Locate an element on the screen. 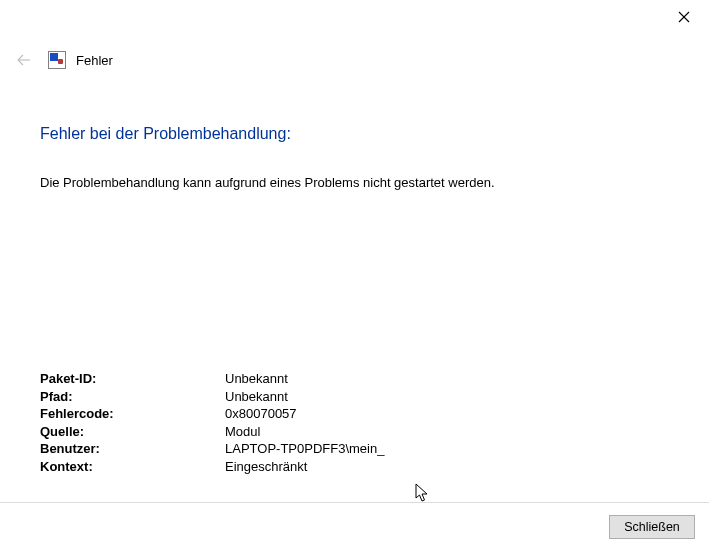 This screenshot has height=551, width=709. header-row: Fehler is located at coordinates (354, 60).